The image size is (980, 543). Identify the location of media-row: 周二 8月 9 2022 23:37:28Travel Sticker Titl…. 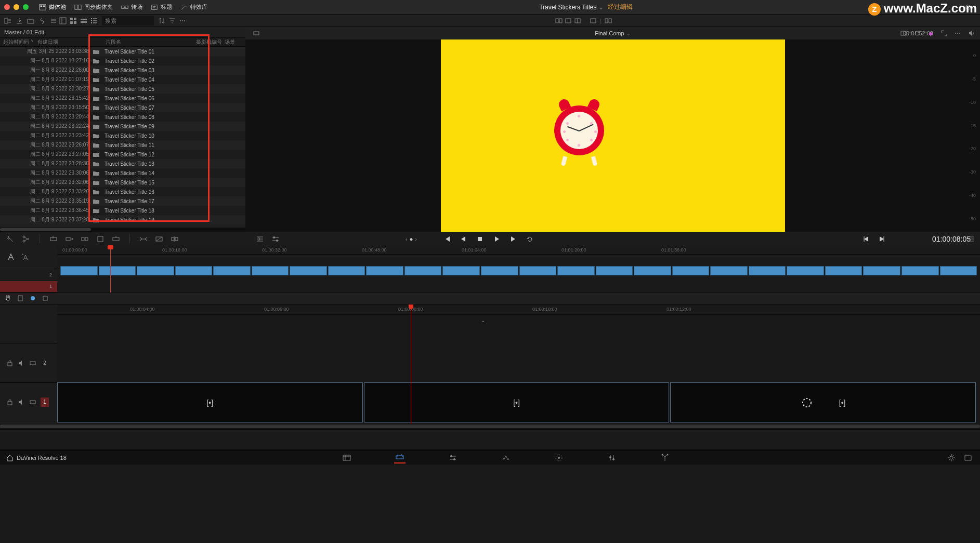
(123, 220).